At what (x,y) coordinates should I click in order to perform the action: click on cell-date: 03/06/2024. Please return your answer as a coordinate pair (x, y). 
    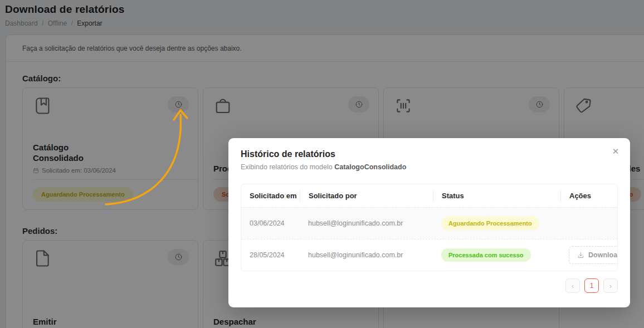
    Looking at the image, I should click on (271, 223).